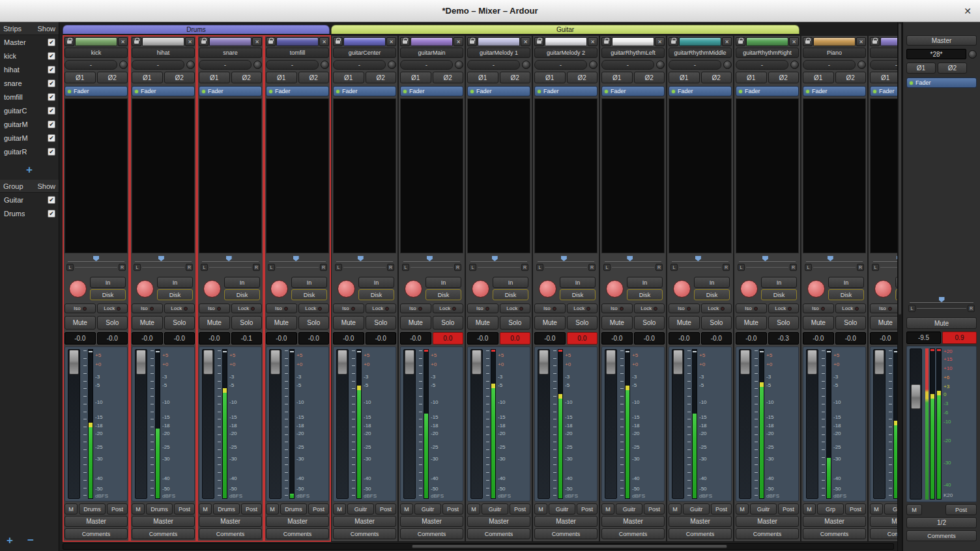 The height and width of the screenshot is (551, 980). Describe the element at coordinates (196, 29) in the screenshot. I see `group-tab-drums: Drums` at that location.